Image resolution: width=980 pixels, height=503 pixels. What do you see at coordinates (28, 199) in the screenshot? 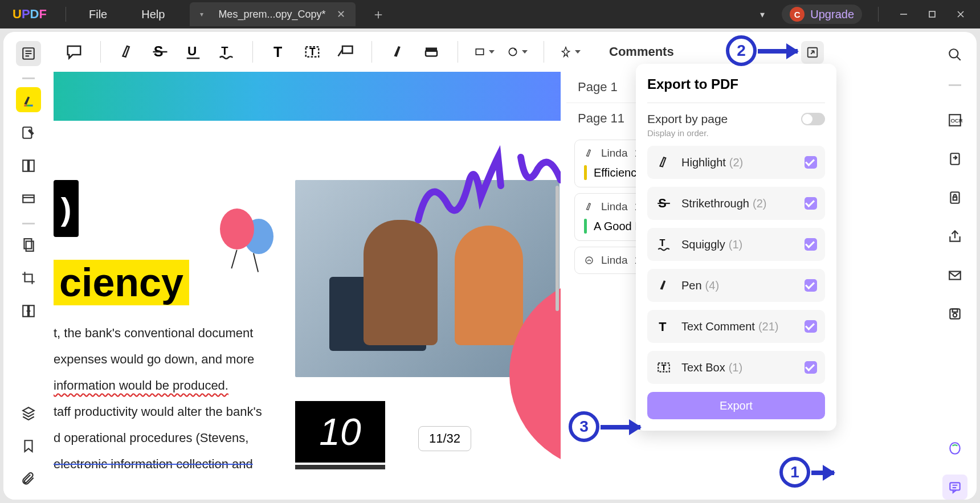
I see `form-tool-icon` at bounding box center [28, 199].